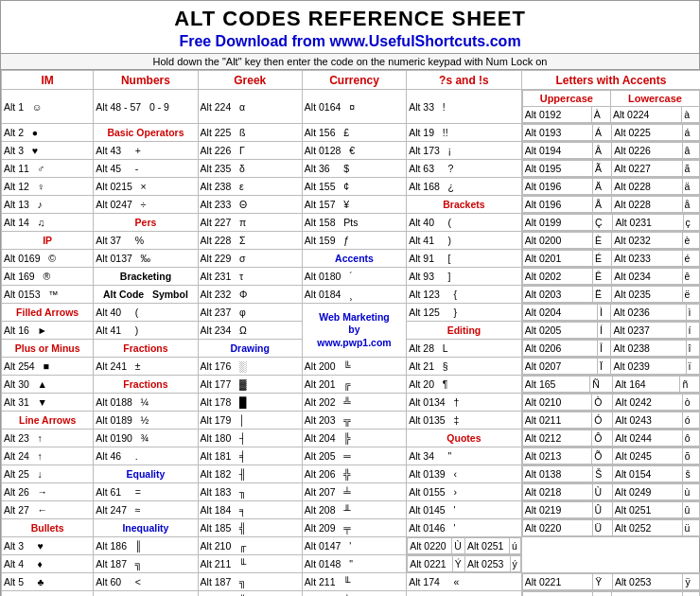  Describe the element at coordinates (464, 492) in the screenshot. I see `quot-0155: Alt 0155 ›` at that location.